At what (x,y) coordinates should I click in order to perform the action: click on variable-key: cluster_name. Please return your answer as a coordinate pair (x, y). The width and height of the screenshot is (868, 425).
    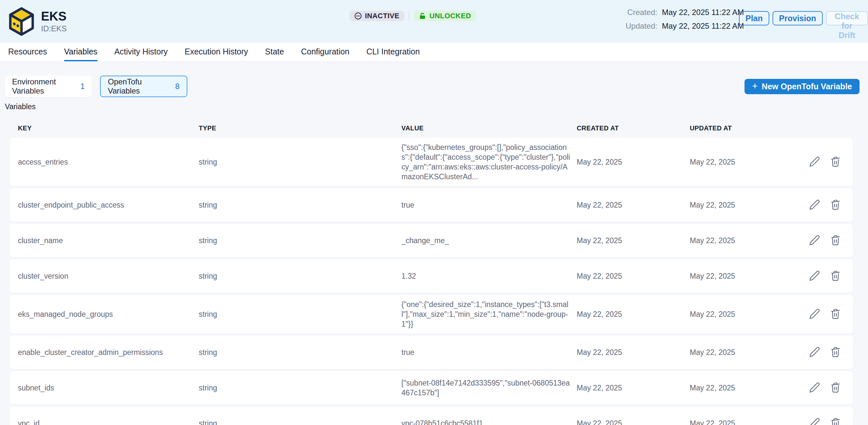
    Looking at the image, I should click on (108, 241).